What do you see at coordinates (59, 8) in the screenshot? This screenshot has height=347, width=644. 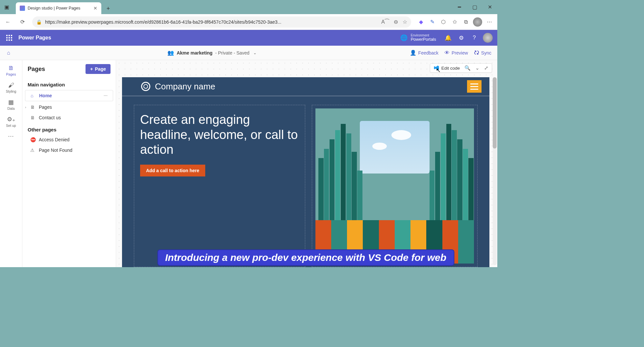 I see `browser-tab: Design studio | Power Pages ✕` at bounding box center [59, 8].